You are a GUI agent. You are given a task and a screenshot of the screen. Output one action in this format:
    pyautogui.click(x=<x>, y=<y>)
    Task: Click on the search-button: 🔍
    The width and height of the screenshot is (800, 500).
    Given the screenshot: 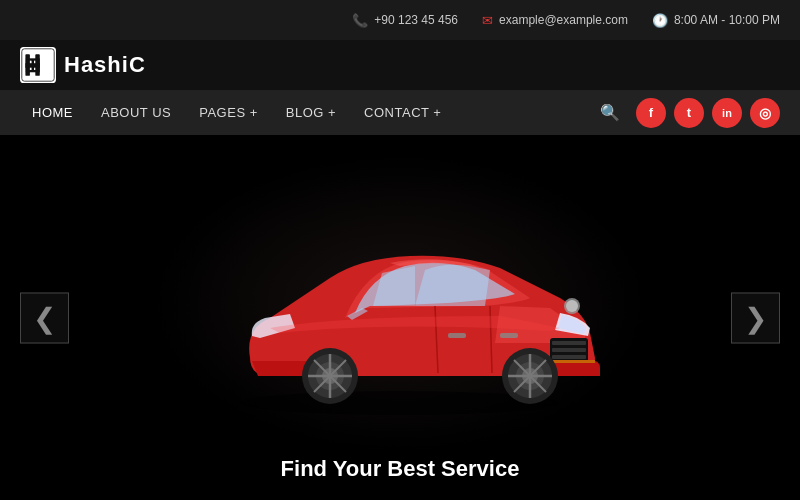 What is the action you would take?
    pyautogui.click(x=610, y=112)
    